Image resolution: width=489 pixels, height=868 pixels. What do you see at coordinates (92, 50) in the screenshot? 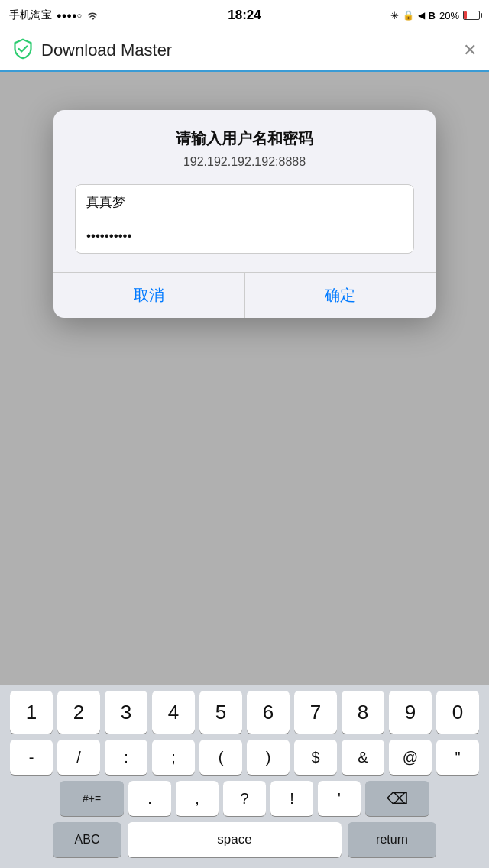
I see `app-header-left: Download Master` at bounding box center [92, 50].